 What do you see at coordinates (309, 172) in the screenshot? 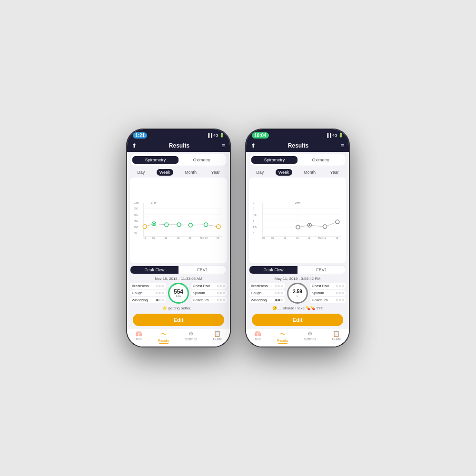
I see `period-month-2: Month` at bounding box center [309, 172].